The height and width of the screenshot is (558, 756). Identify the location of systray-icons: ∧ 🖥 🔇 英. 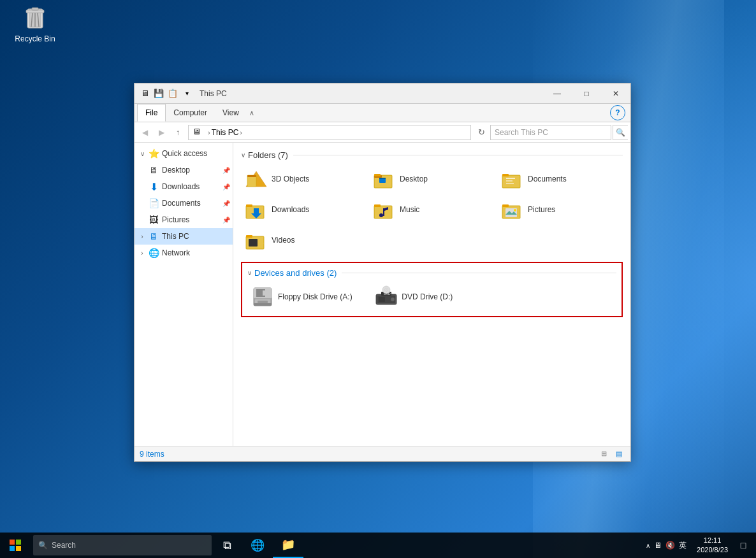
(666, 545).